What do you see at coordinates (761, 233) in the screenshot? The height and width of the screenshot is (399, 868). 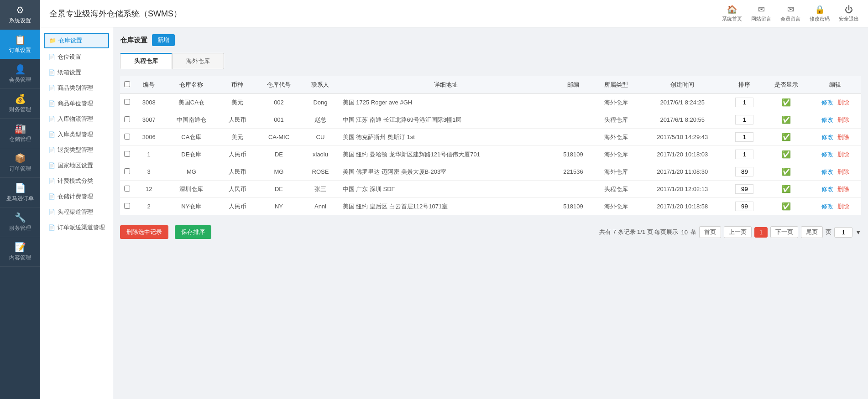 I see `current-page-button: 1` at bounding box center [761, 233].